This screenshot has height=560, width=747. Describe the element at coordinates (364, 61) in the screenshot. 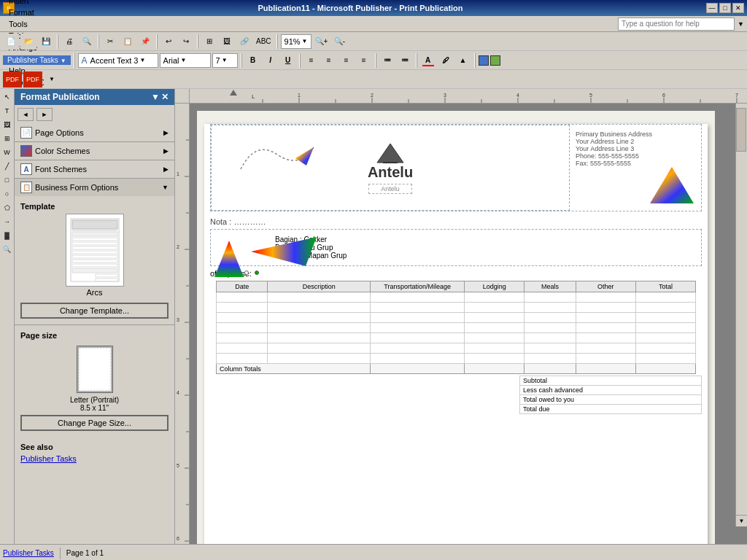

I see `justify-btn: ≡` at that location.